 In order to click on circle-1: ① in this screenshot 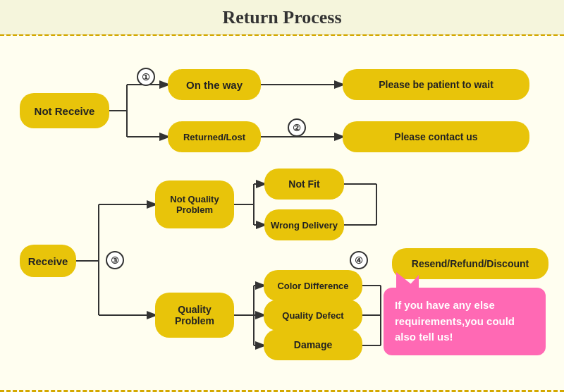, I will do `click(146, 77)`.